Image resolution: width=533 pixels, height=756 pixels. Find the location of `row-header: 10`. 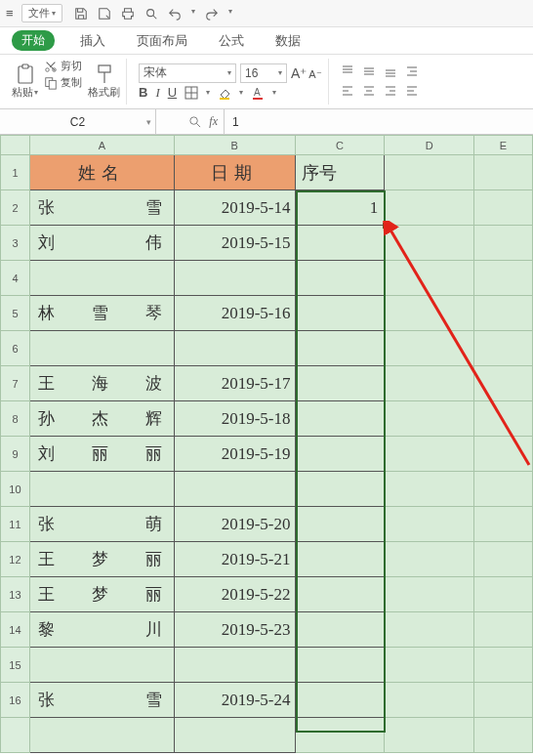

row-header: 10 is located at coordinates (16, 489).